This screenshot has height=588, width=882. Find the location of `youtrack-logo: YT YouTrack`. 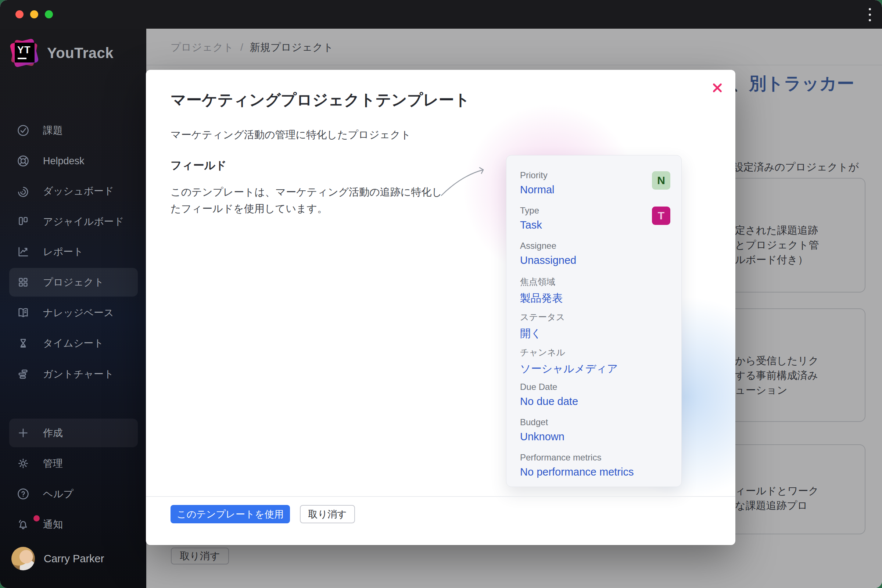

youtrack-logo: YT YouTrack is located at coordinates (62, 53).